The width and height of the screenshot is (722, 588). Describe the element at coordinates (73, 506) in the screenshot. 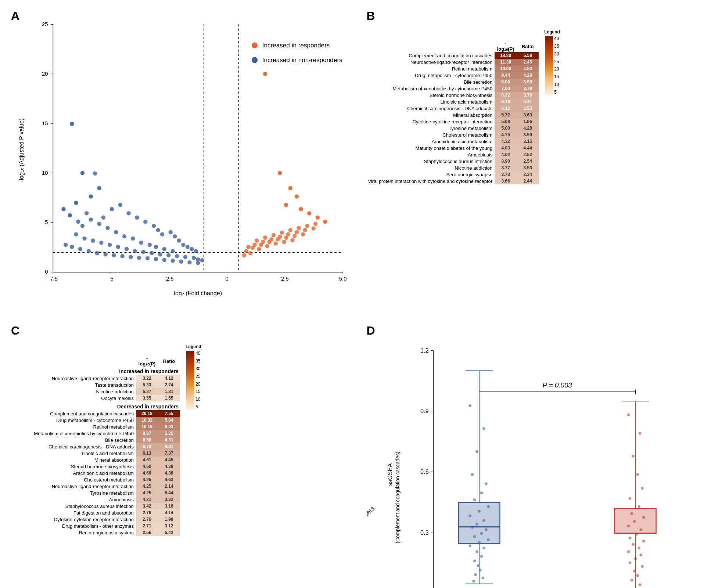

I see `pathway-name: Staphylococcus aureus infection` at that location.